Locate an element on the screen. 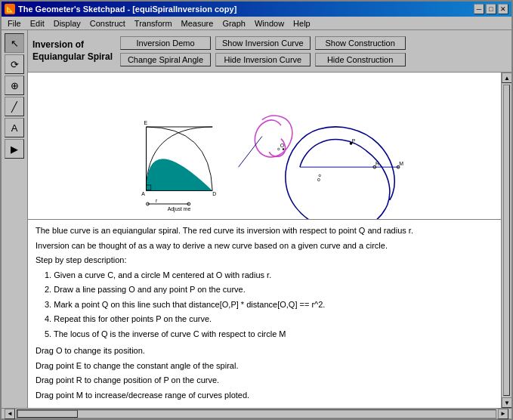  app-icon: 📐 is located at coordinates (10, 9).